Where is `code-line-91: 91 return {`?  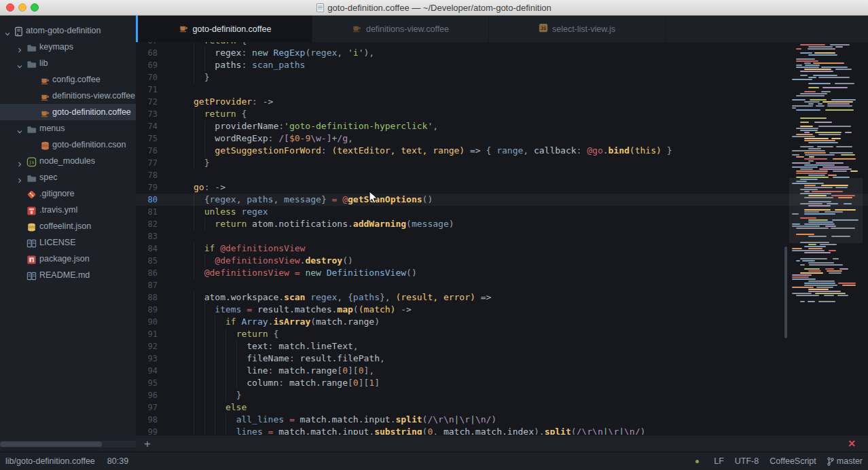 code-line-91: 91 return { is located at coordinates (502, 334).